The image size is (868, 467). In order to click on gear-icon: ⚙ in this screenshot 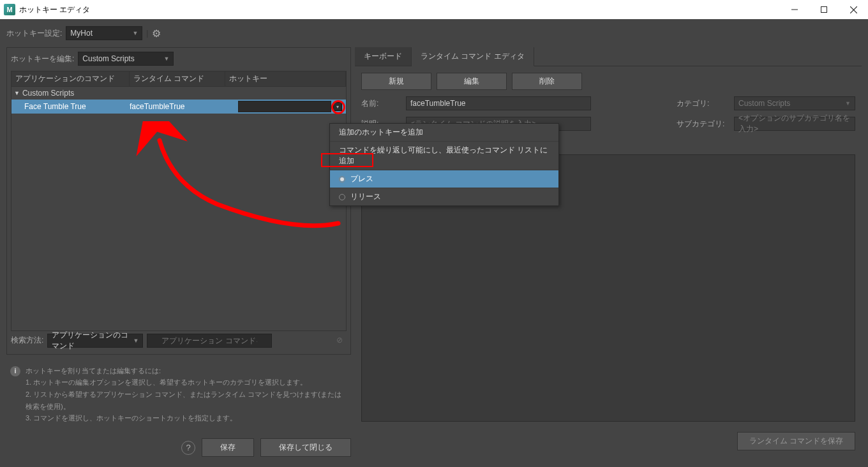, I will do `click(156, 33)`.